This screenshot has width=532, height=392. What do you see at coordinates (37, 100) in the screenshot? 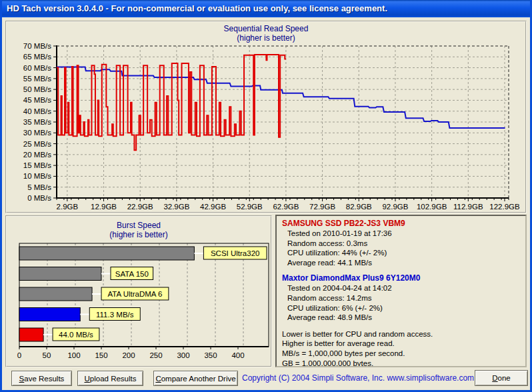
I see `y-axis-tick-label: 45 MB/s` at bounding box center [37, 100].